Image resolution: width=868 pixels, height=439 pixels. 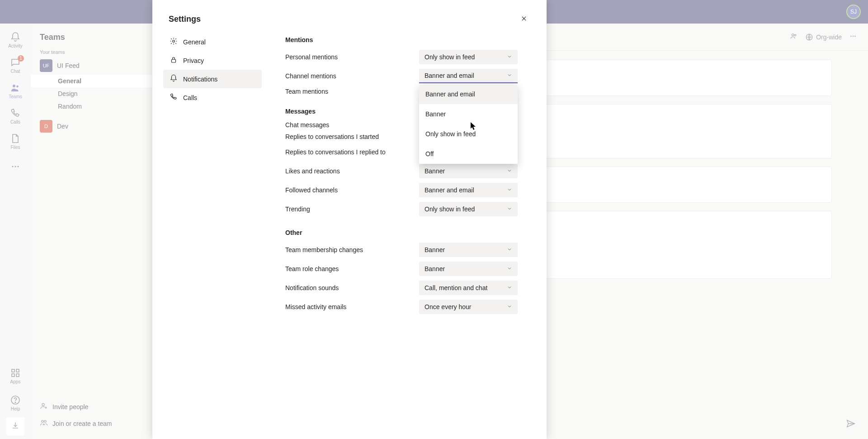 What do you see at coordinates (94, 406) in the screenshot?
I see `invite-people: Invite people` at bounding box center [94, 406].